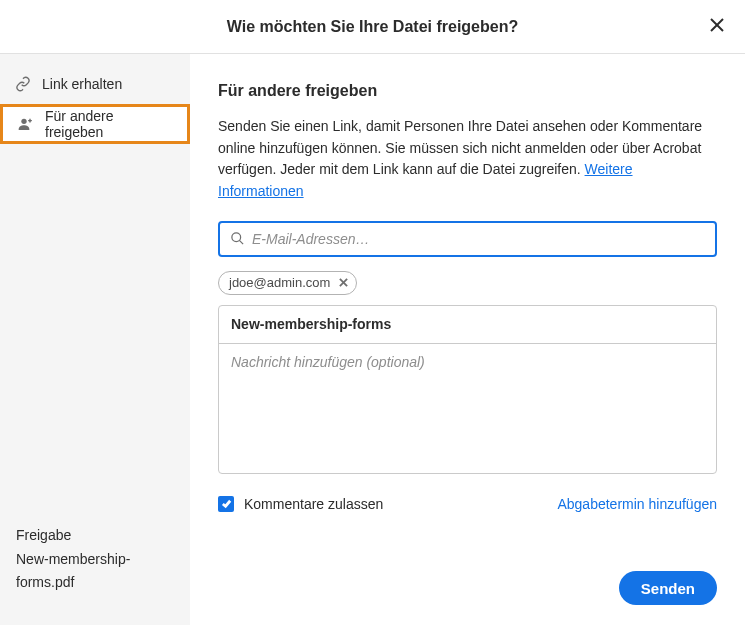 The width and height of the screenshot is (745, 625). What do you see at coordinates (26, 124) in the screenshot?
I see `person-add-icon` at bounding box center [26, 124].